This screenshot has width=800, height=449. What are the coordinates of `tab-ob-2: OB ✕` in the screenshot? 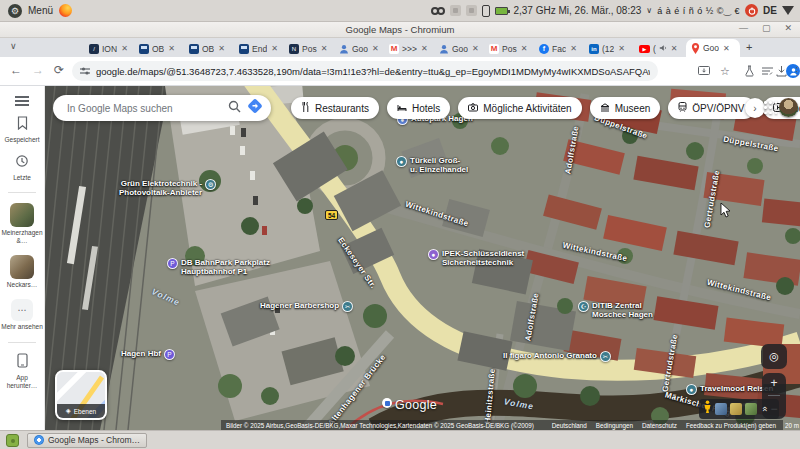 It's located at (210, 48).